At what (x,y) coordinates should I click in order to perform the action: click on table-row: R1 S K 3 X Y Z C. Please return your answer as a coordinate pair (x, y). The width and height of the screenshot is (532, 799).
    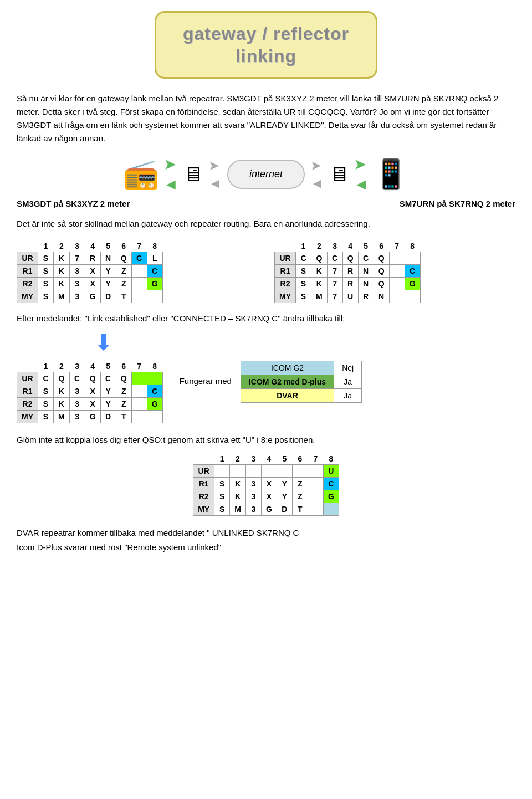
    Looking at the image, I should click on (90, 391).